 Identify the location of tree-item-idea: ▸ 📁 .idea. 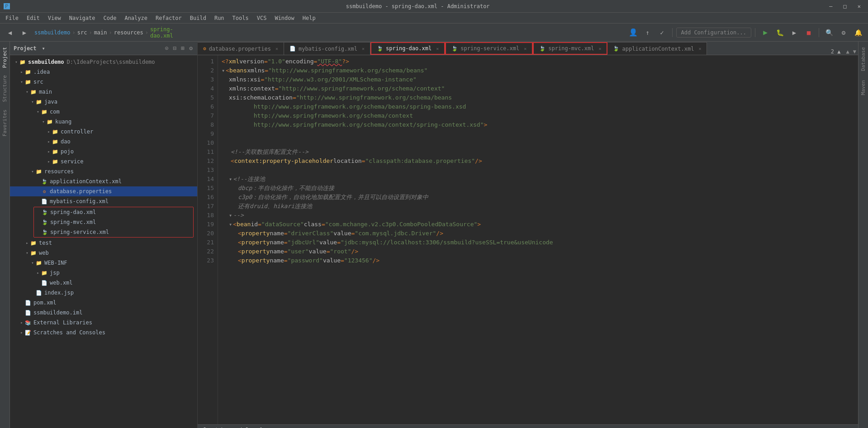
(104, 72).